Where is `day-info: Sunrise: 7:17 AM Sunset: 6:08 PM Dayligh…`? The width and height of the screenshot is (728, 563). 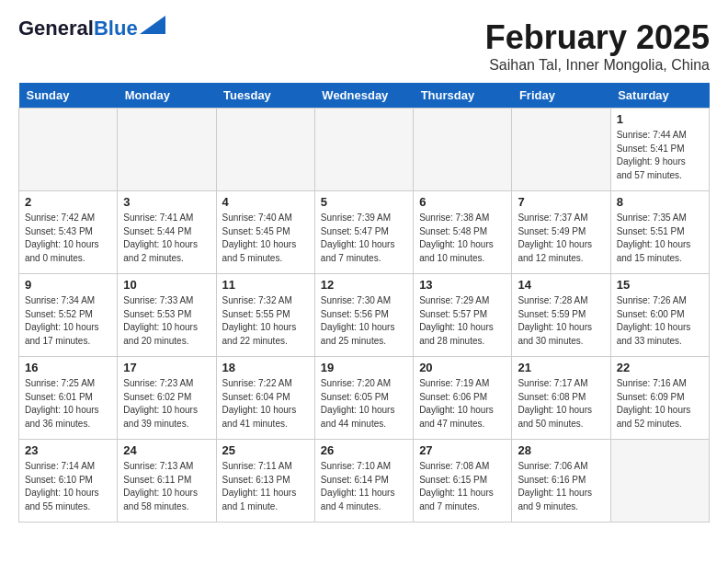 day-info: Sunrise: 7:17 AM Sunset: 6:08 PM Dayligh… is located at coordinates (561, 404).